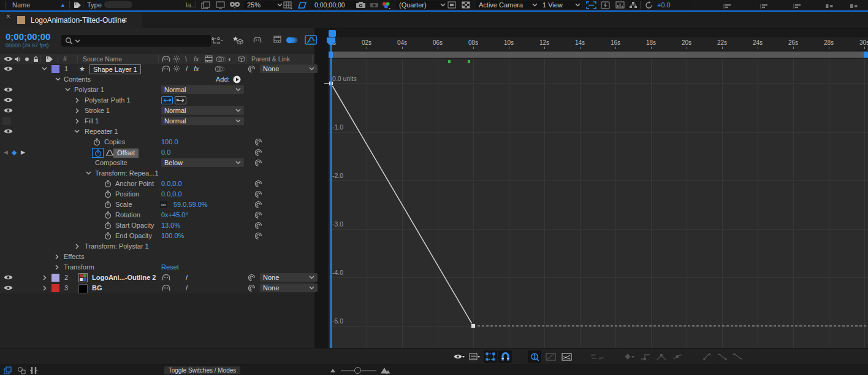 The width and height of the screenshot is (868, 375). I want to click on auto-bezier-keyframe-icon, so click(677, 357).